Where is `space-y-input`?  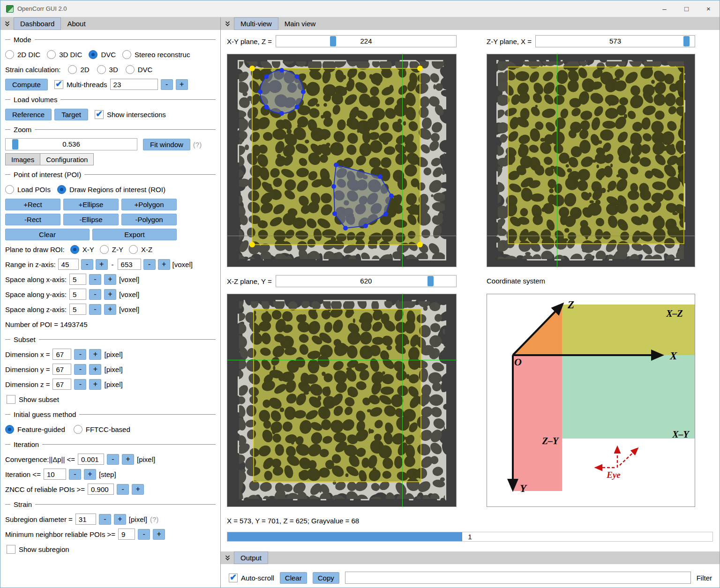
space-y-input is located at coordinates (78, 294).